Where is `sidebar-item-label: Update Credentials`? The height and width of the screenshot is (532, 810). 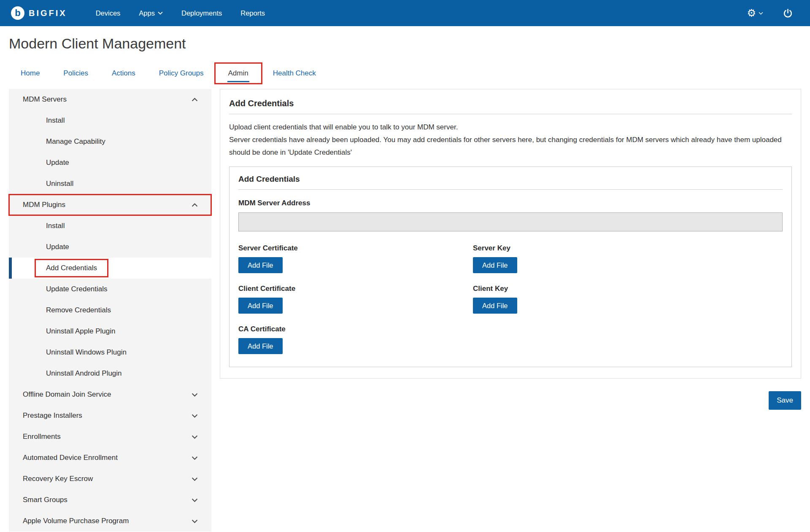 sidebar-item-label: Update Credentials is located at coordinates (77, 289).